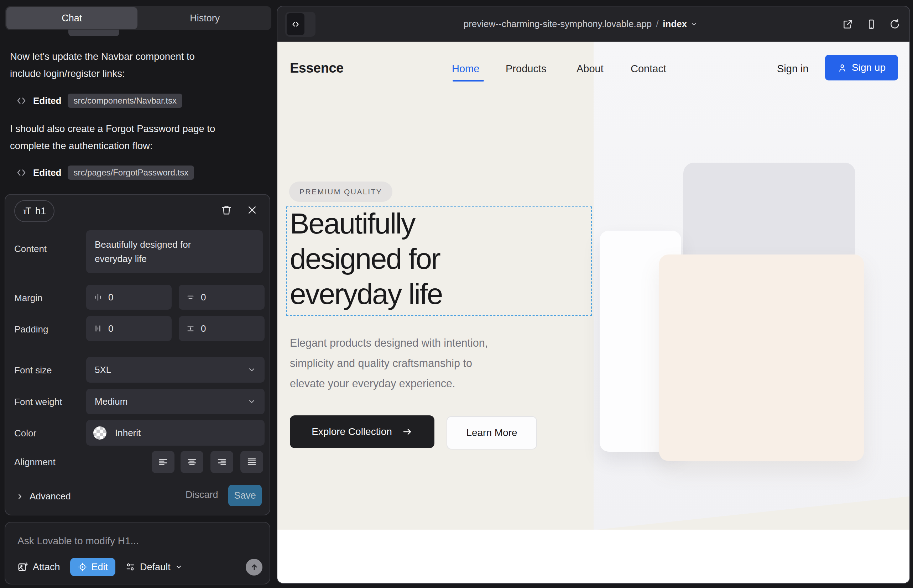  I want to click on align-justify-icon, so click(252, 462).